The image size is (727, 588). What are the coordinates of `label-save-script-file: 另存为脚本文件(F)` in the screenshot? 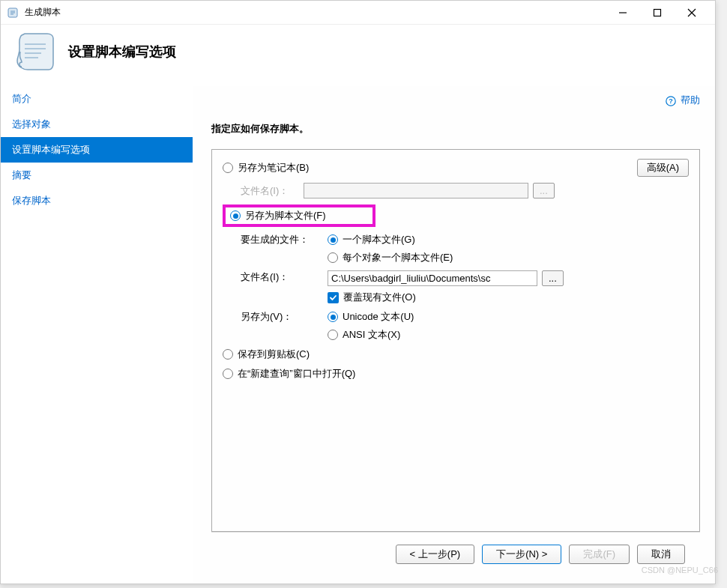 It's located at (286, 216).